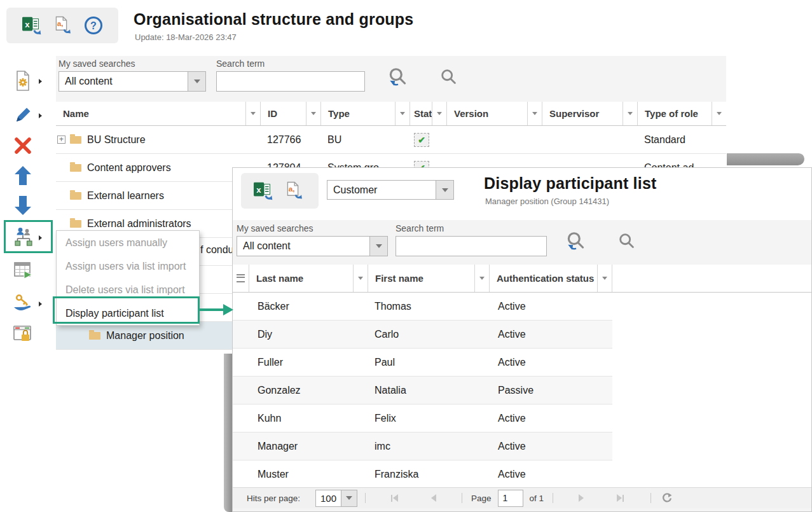  What do you see at coordinates (422, 391) in the screenshot?
I see `participant-row: Gonzalez Natalia Passive` at bounding box center [422, 391].